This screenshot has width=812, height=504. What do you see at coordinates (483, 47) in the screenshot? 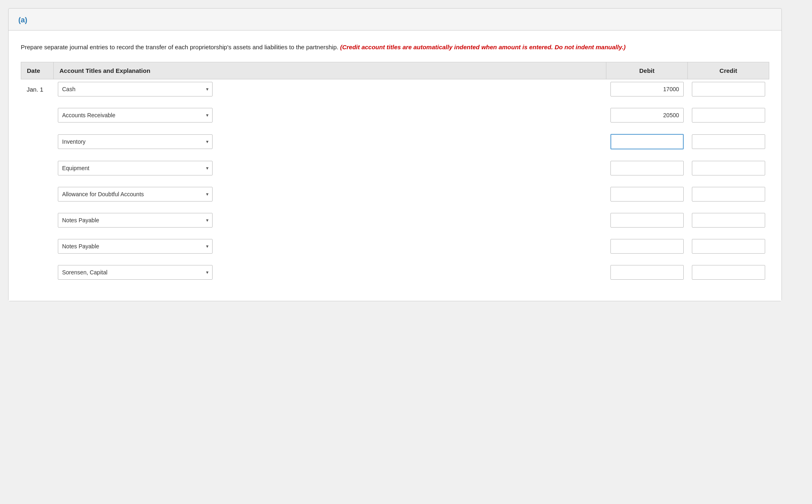
I see `instructions-red-text: (Credit account titles are automatically…` at bounding box center [483, 47].